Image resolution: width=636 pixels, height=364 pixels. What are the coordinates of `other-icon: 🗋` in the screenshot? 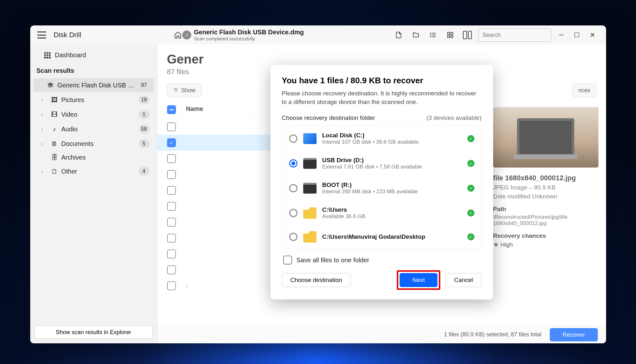 It's located at (54, 172).